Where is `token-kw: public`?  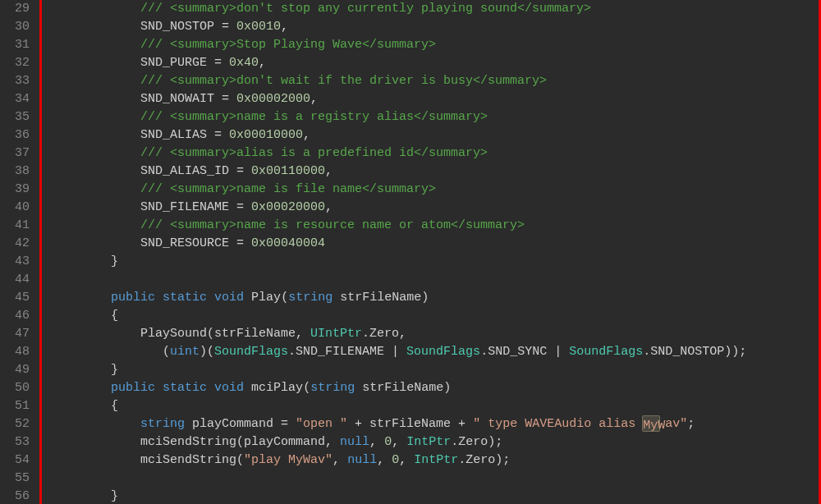
token-kw: public is located at coordinates (133, 297).